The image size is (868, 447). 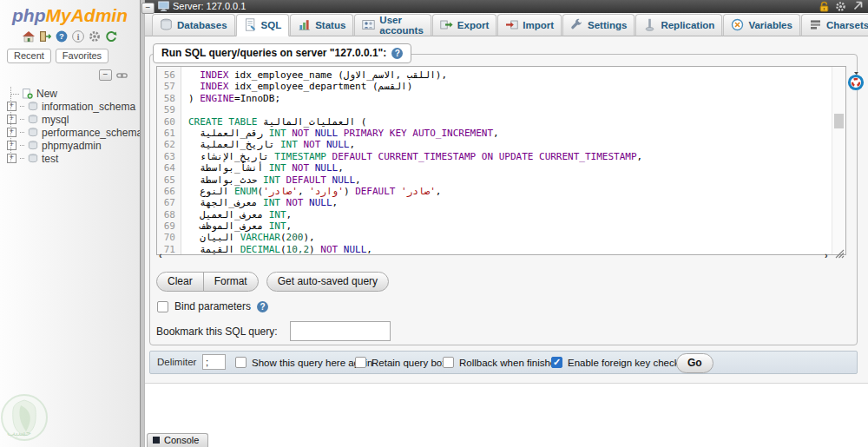 What do you see at coordinates (507, 415) in the screenshot?
I see `results-area` at bounding box center [507, 415].